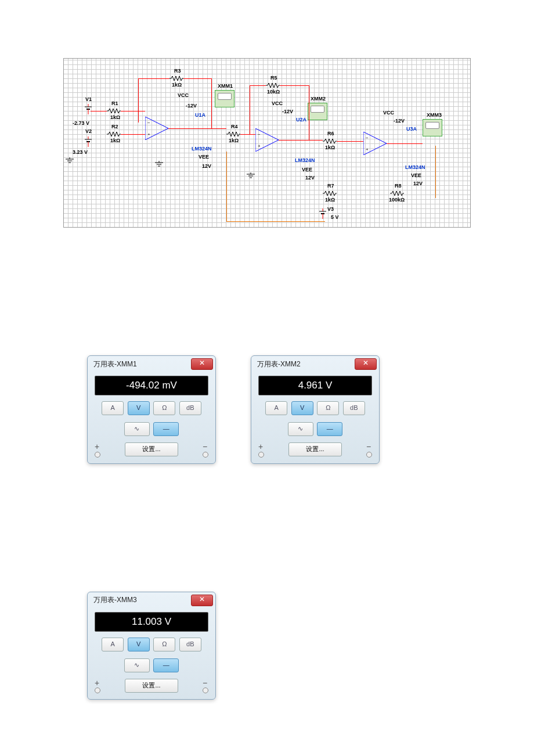  What do you see at coordinates (317, 111) in the screenshot?
I see `multimeter-XMM2-icon` at bounding box center [317, 111].